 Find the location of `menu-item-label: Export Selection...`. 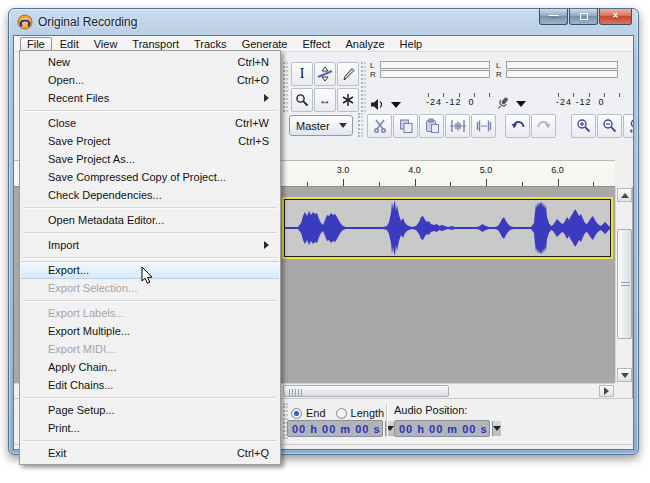

menu-item-label: Export Selection... is located at coordinates (92, 288).